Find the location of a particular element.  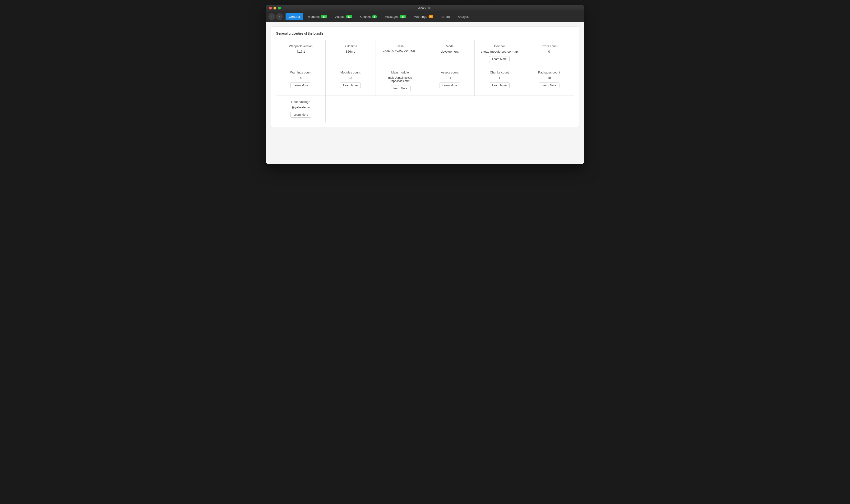

title-bar: yaba v1.0.0 is located at coordinates (425, 8).